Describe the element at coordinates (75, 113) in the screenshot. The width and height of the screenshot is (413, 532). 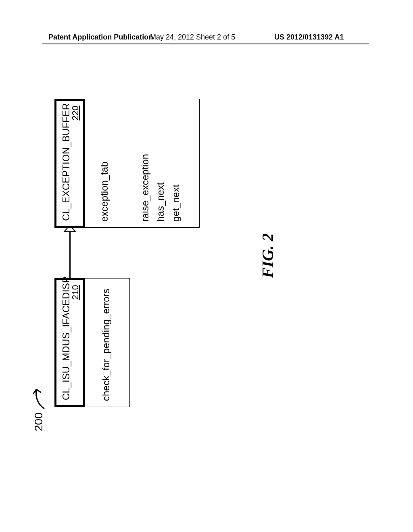
I see `class-ref-number: 220` at that location.